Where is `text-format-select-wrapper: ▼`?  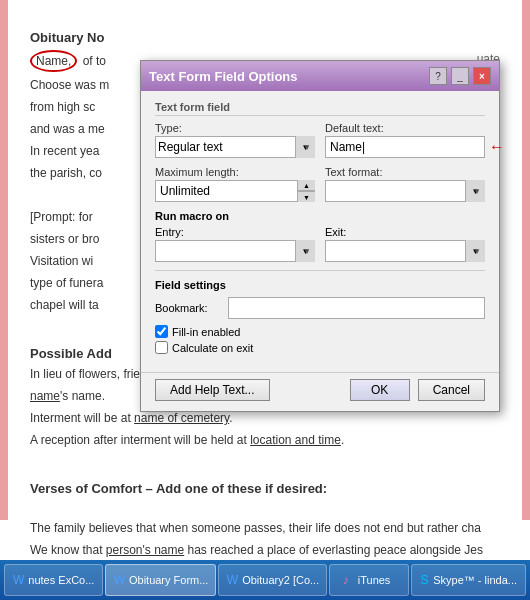
text-format-select-wrapper: ▼ is located at coordinates (405, 191).